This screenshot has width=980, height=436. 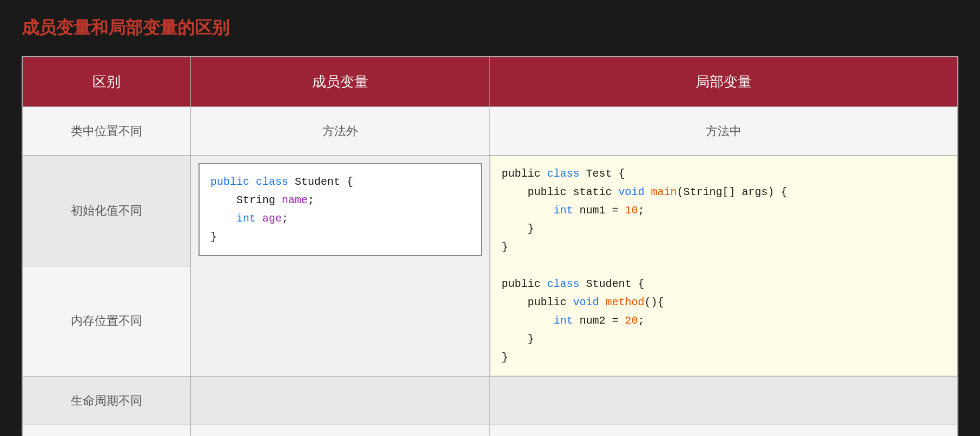 What do you see at coordinates (724, 82) in the screenshot?
I see `header-local: 局部变量` at bounding box center [724, 82].